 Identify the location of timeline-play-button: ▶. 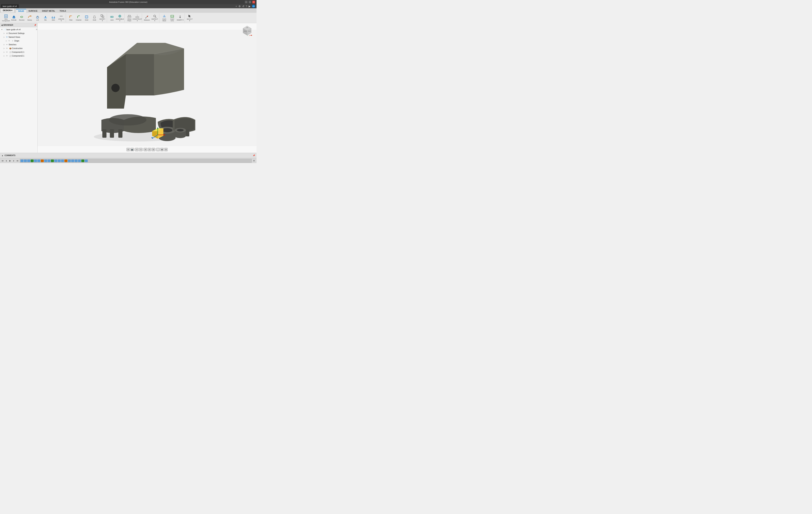
(10, 161).